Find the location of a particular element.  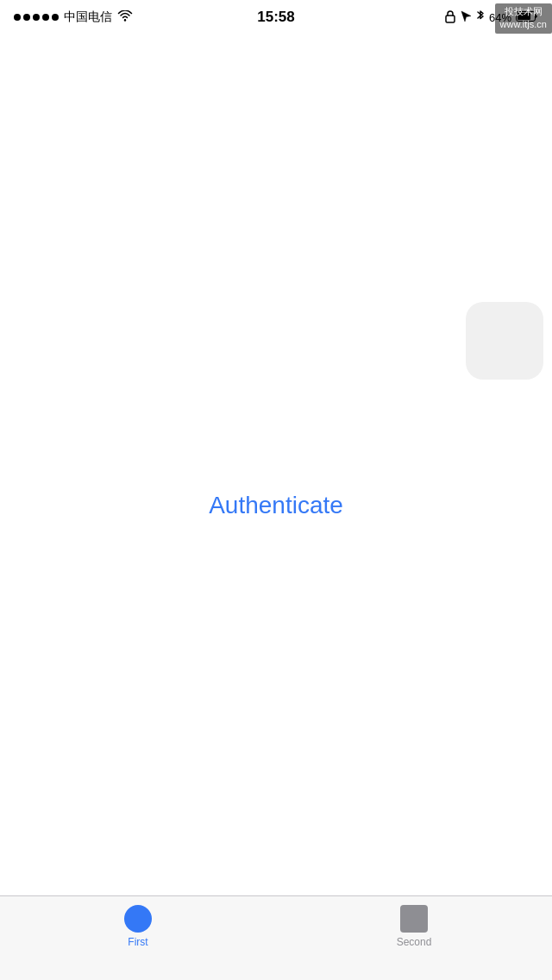

status-bar-left: 中国电信 is located at coordinates (73, 17).